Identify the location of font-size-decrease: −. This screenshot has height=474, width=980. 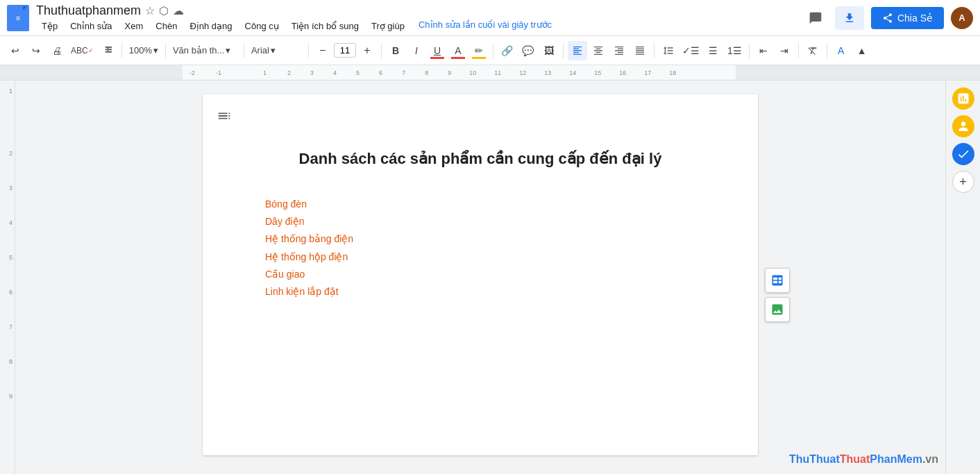
(323, 51).